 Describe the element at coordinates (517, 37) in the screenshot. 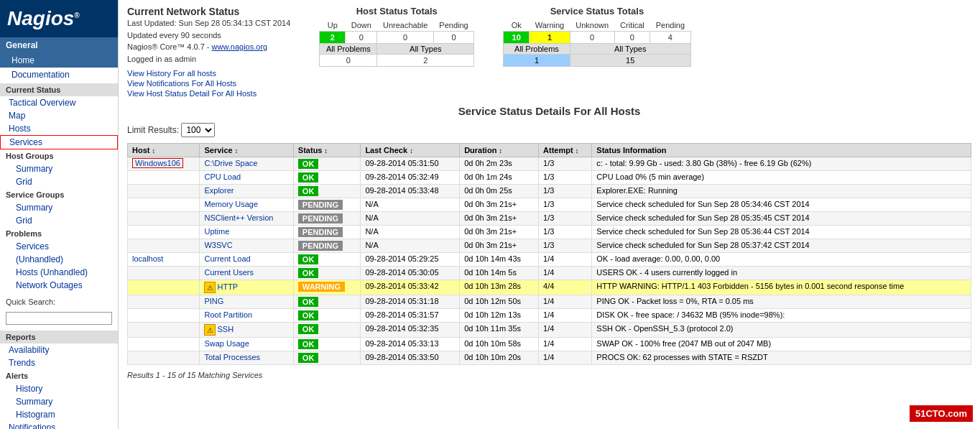

I see `svc-ok-value: 10` at that location.